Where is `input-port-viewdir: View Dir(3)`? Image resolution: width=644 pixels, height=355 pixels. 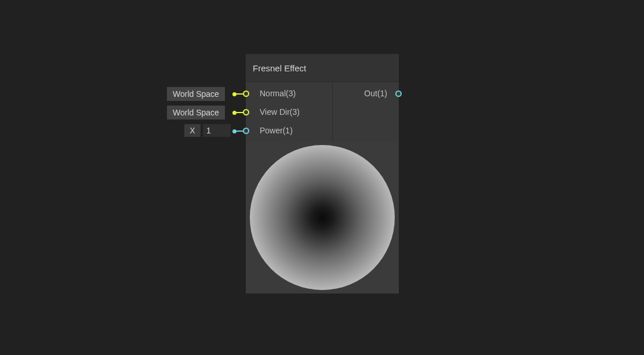 input-port-viewdir: View Dir(3) is located at coordinates (289, 112).